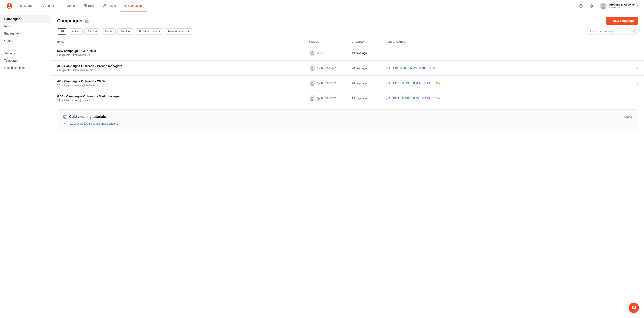 This screenshot has width=644, height=318. Describe the element at coordinates (348, 124) in the screenshot. I see `tutorial-links: How to Write a Cold Email That Converts` at that location.